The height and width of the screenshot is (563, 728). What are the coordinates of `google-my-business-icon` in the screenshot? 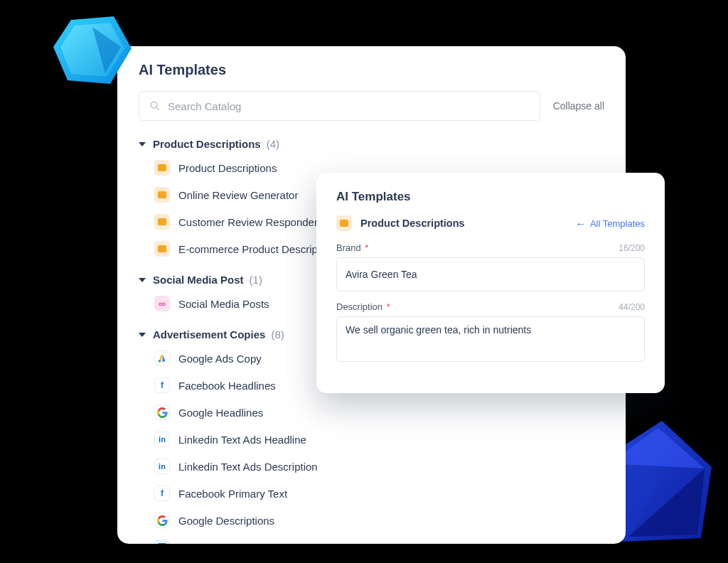 It's located at (162, 542).